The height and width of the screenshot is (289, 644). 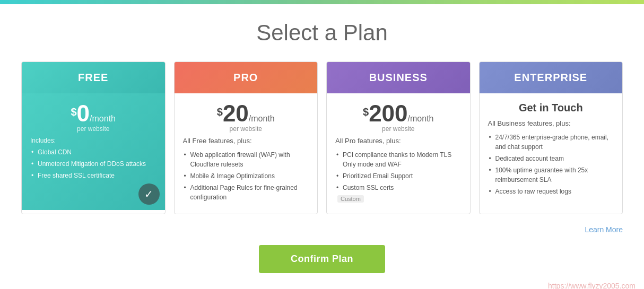 What do you see at coordinates (93, 77) in the screenshot?
I see `plan-header-free: FREE` at bounding box center [93, 77].